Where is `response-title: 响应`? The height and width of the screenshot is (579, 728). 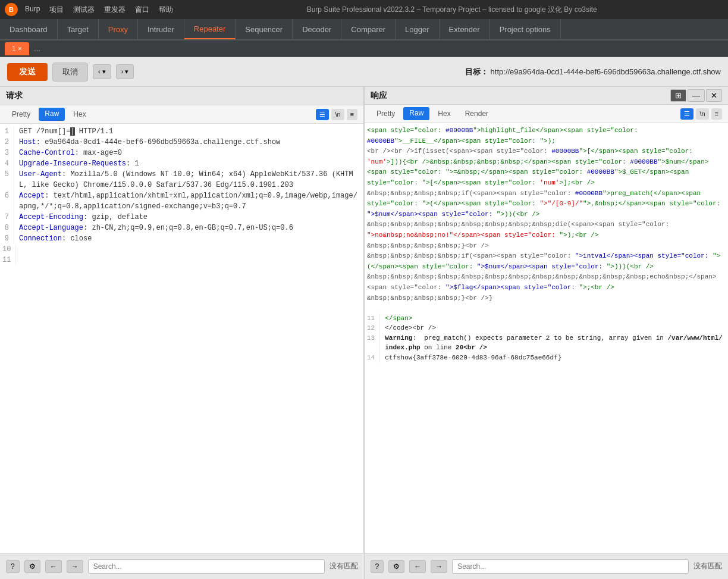 response-title: 响应 is located at coordinates (379, 96).